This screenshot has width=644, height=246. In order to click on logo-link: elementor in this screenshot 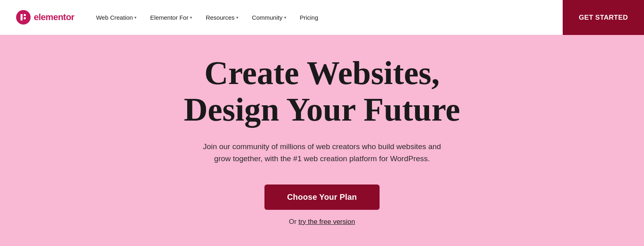, I will do `click(45, 17)`.